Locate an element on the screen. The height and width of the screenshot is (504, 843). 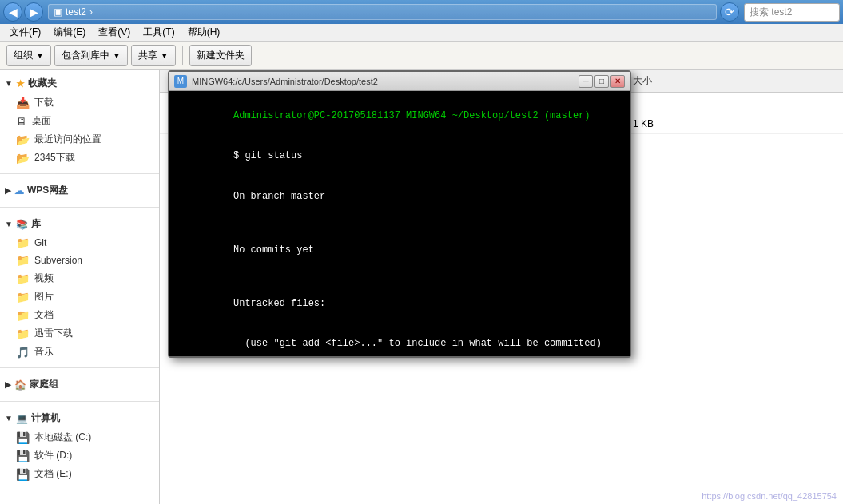
sidebar-item-drive-d: 💾 软件 (D:) is located at coordinates (80, 455).